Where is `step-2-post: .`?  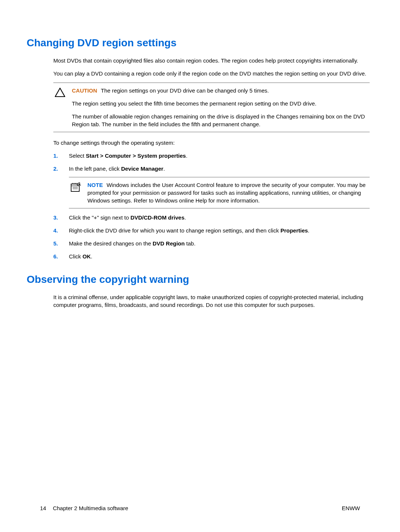
step-2-post: . is located at coordinates (164, 169).